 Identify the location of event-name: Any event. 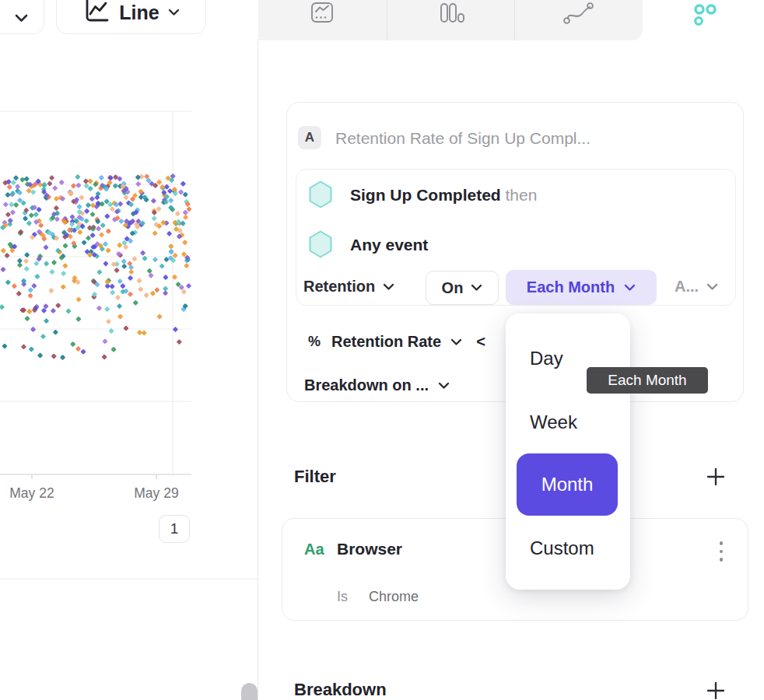
(389, 244).